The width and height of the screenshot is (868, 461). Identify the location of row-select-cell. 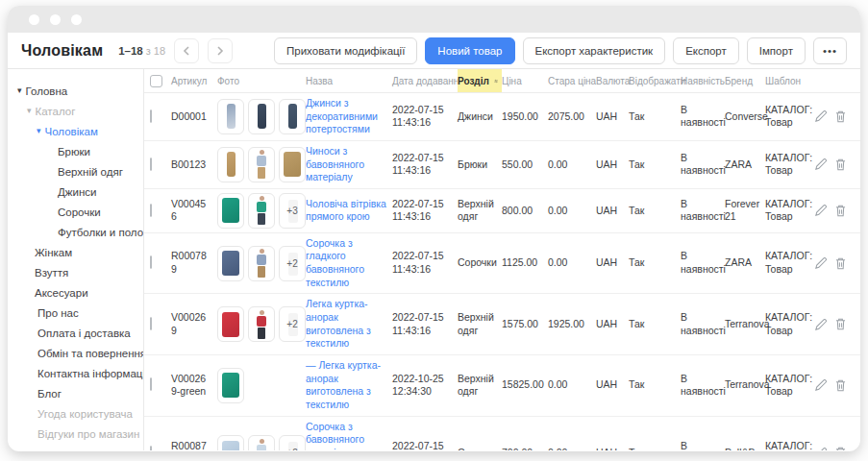
(161, 385).